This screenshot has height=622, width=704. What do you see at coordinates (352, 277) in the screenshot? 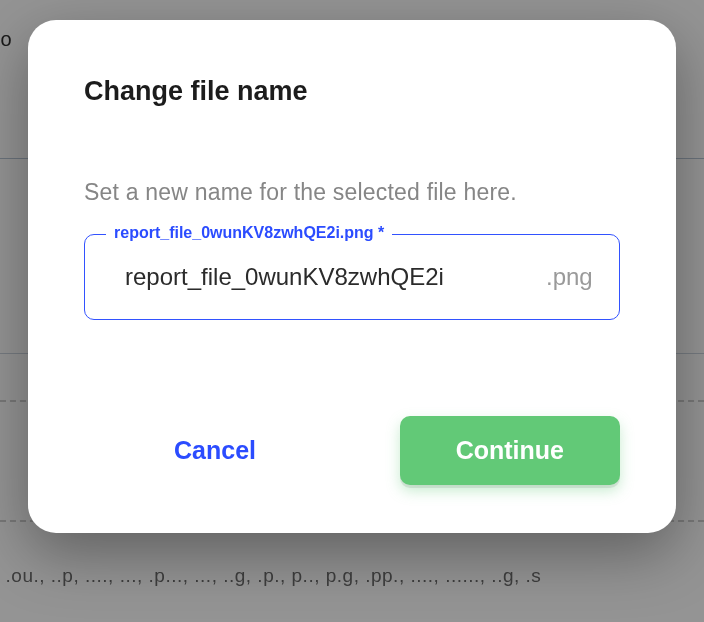
I see `filename-field: .png` at bounding box center [352, 277].